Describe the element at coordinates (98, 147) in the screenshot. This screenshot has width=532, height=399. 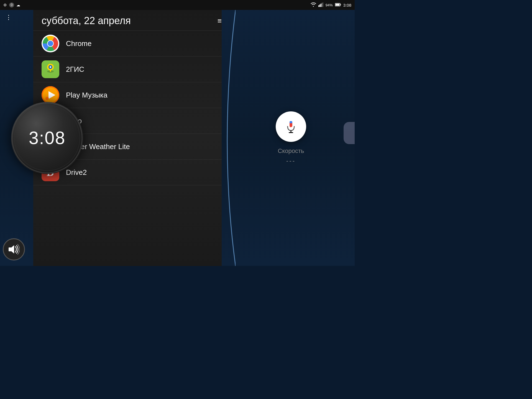
I see `app-name-weather: Amber Weather Lite` at that location.